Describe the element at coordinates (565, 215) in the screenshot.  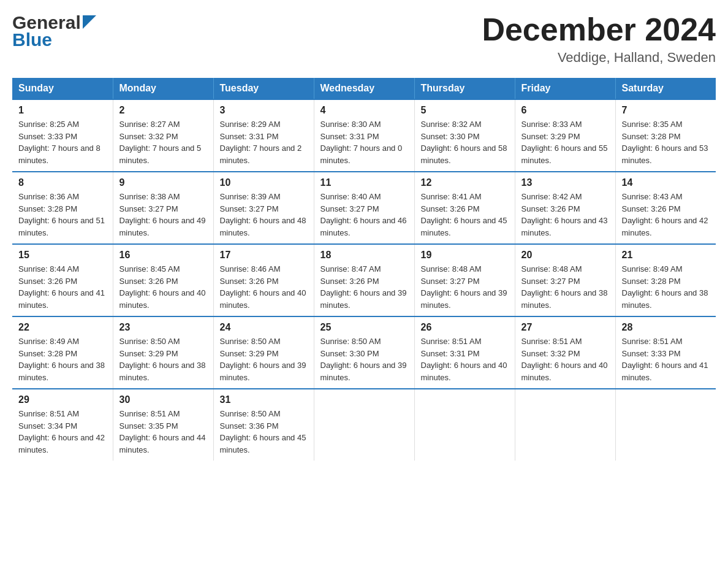
I see `day-info: Sunrise: 8:42 AM Sunset: 3:26 PM Dayligh…` at that location.